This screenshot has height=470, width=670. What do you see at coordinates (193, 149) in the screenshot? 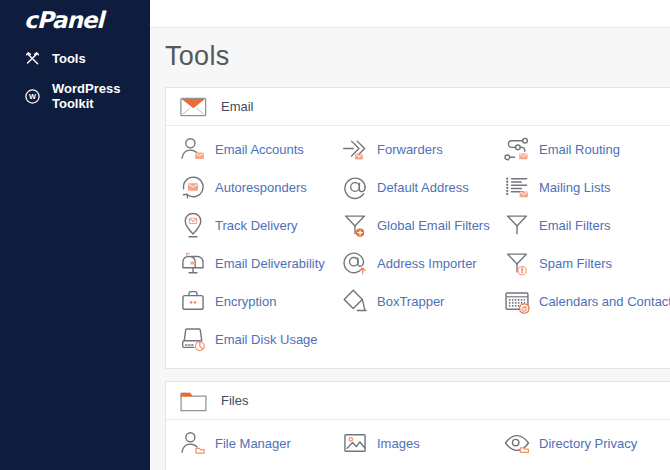
I see `email-accounts-icon` at bounding box center [193, 149].